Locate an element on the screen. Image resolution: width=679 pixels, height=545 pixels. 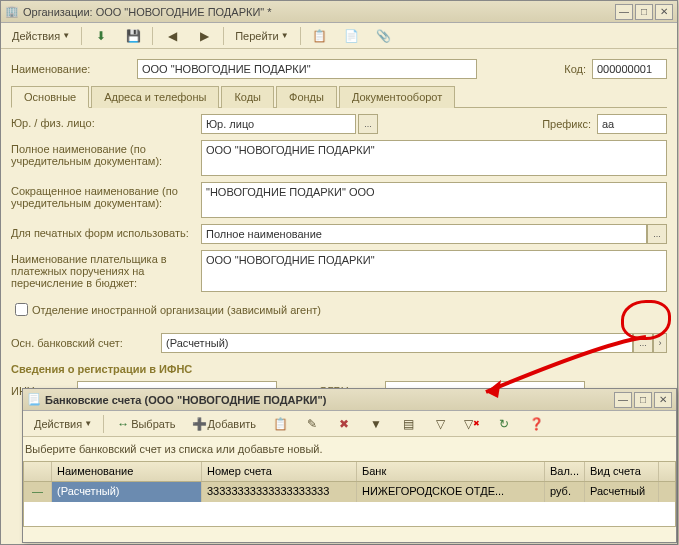
fullname-label: Полное наименование (по учредительным до… is located at coordinates (106, 154).